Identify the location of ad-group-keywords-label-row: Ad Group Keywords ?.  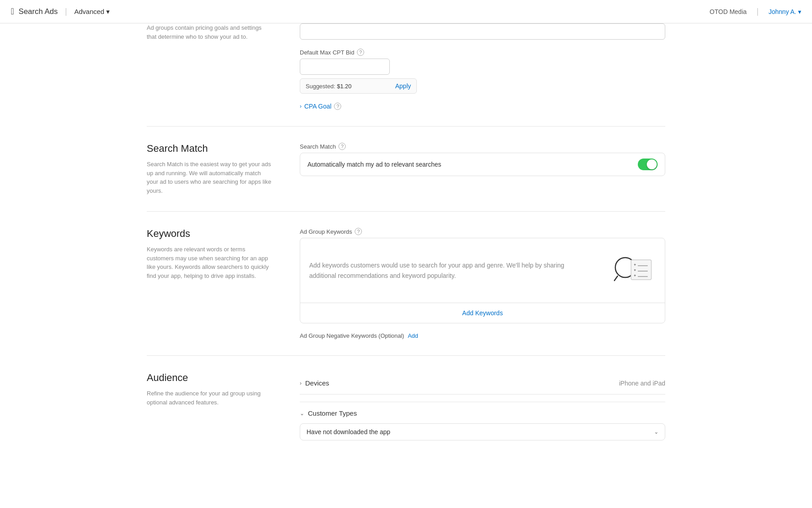
(483, 231).